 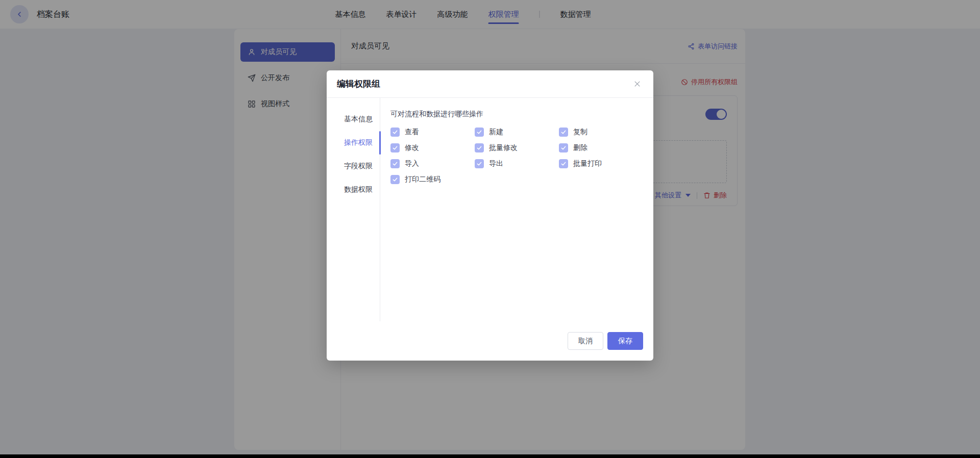 I want to click on modal-tab-operation-permissions: 操作权限, so click(x=353, y=143).